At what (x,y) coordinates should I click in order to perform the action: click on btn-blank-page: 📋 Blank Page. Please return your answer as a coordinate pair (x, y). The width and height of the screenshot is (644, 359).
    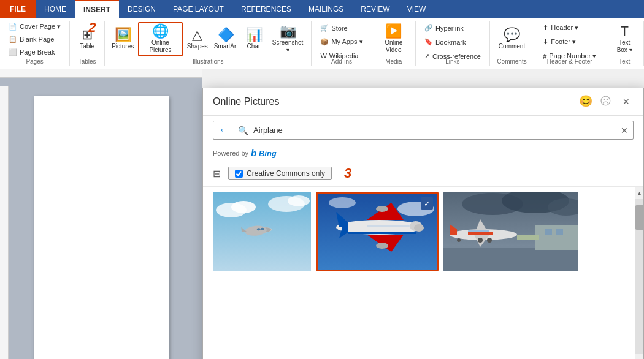
    Looking at the image, I should click on (34, 39).